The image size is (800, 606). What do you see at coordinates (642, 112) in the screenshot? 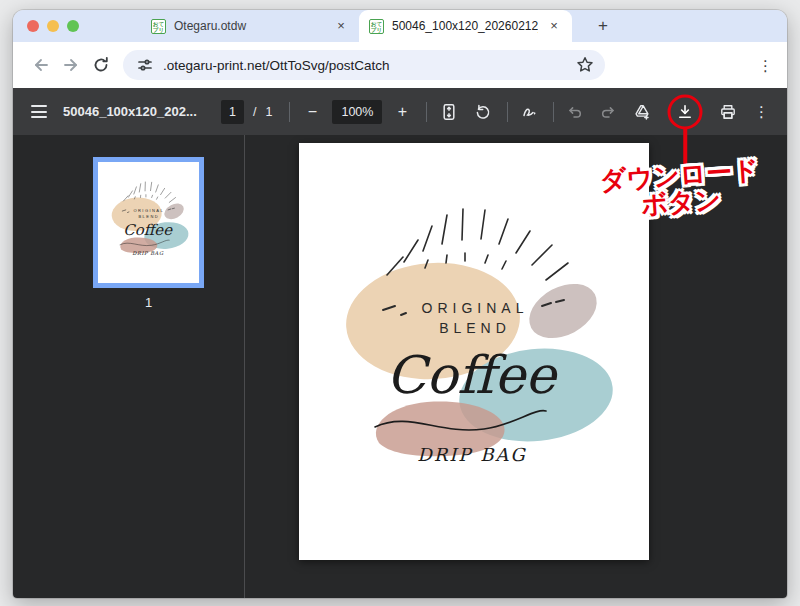
I see `save-to-drive-icon` at bounding box center [642, 112].